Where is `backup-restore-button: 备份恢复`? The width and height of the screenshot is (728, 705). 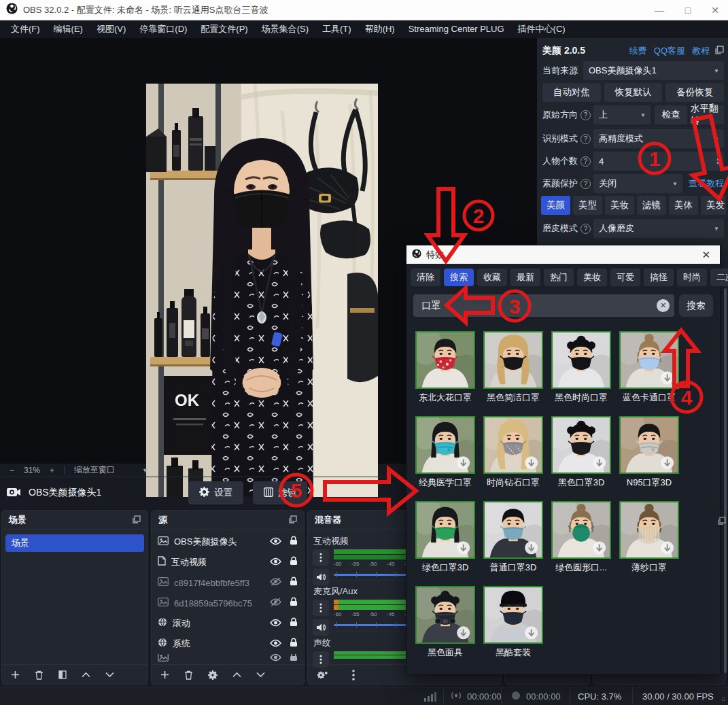
backup-restore-button: 备份恢复 is located at coordinates (695, 92).